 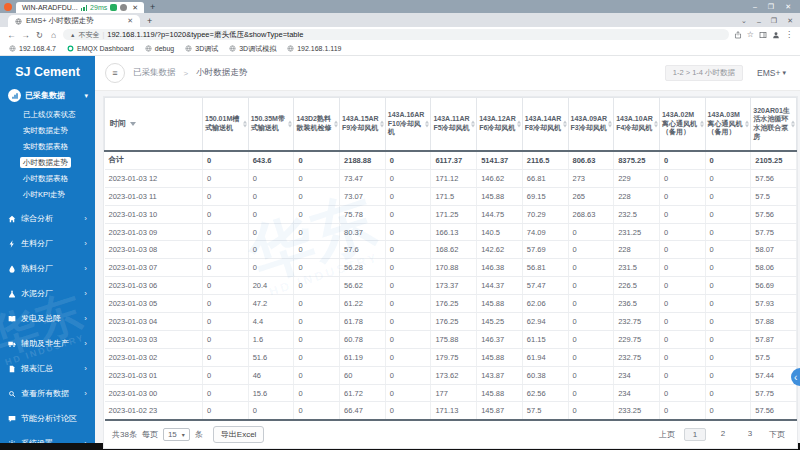 What do you see at coordinates (48, 268) in the screenshot?
I see `sidebar-item: 熟料分厂›` at bounding box center [48, 268].